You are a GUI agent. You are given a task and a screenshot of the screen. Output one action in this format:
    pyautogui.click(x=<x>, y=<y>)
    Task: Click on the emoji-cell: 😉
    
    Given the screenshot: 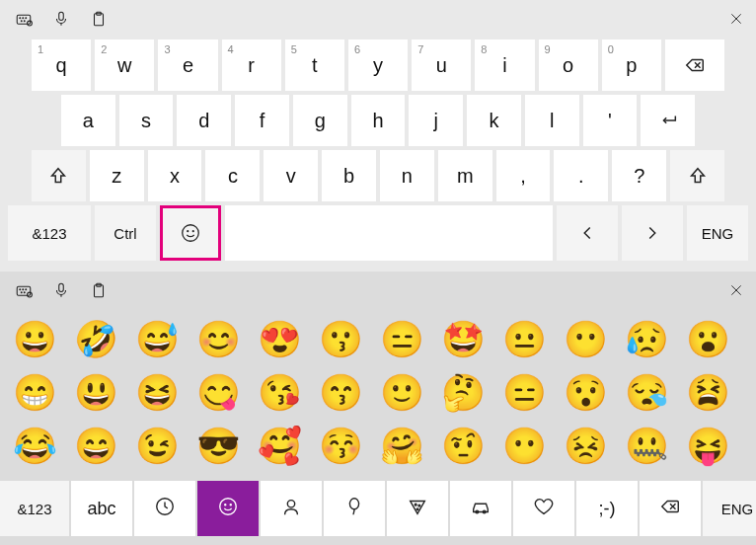 What is the action you would take?
    pyautogui.click(x=157, y=446)
    